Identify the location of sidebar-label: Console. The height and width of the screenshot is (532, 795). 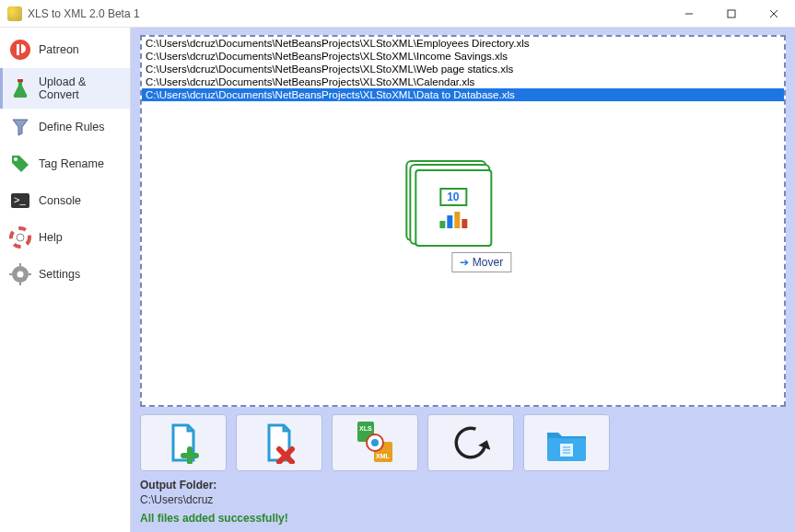
(60, 201).